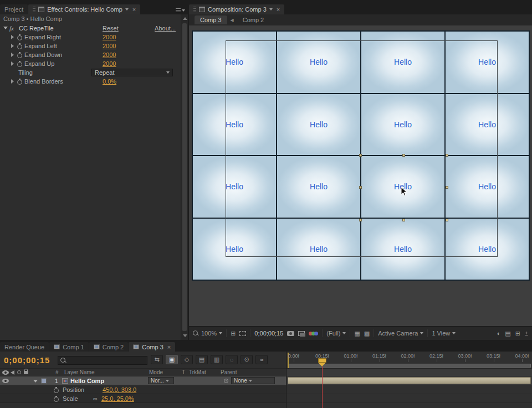  I want to click on comp-mini-flowchart-button: ⇆, so click(157, 360).